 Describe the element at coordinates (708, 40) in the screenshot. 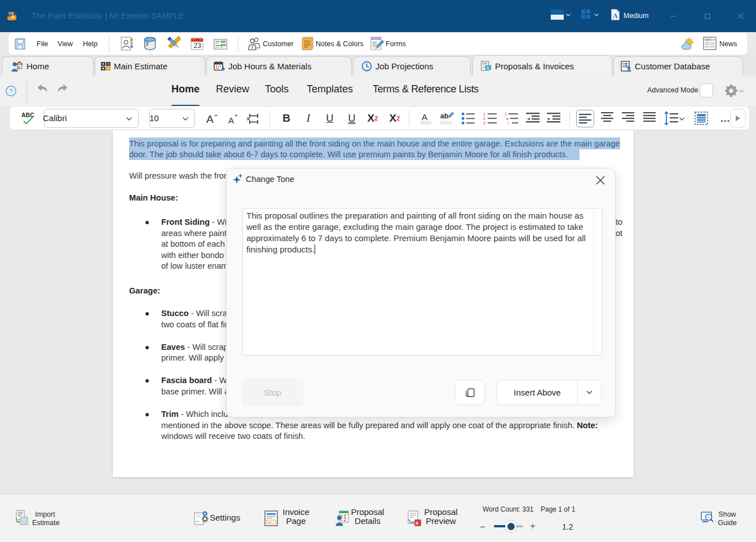

I see `svg-text: NEWS` at that location.